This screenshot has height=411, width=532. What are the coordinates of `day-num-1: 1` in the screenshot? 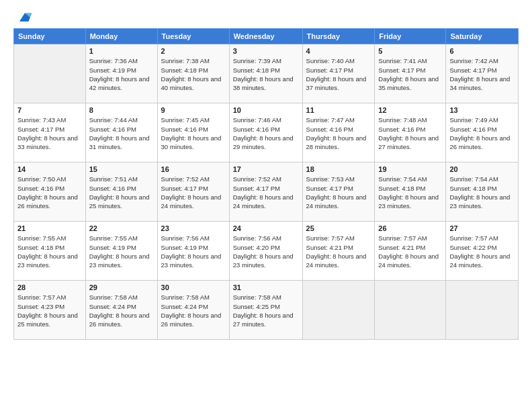 It's located at (122, 51).